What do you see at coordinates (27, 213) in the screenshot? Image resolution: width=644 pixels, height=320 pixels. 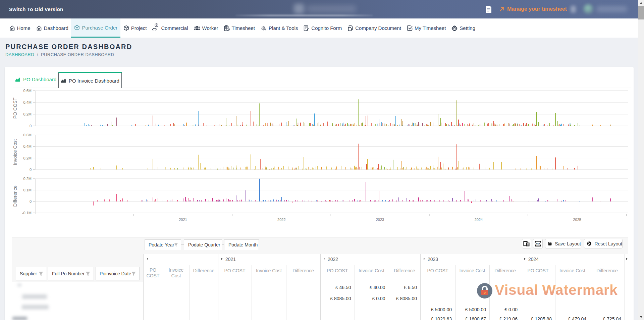 I see `svg-text: -0.1M` at bounding box center [27, 213].